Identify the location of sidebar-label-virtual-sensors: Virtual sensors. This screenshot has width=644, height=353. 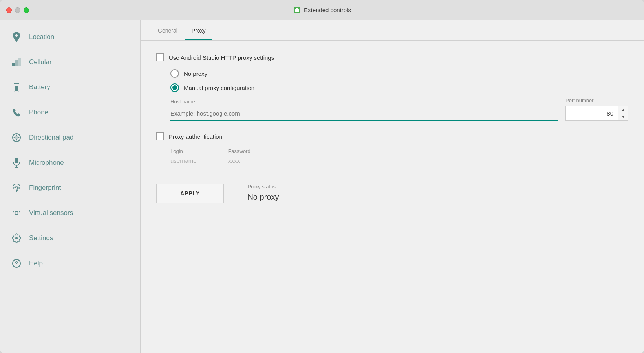
(51, 213).